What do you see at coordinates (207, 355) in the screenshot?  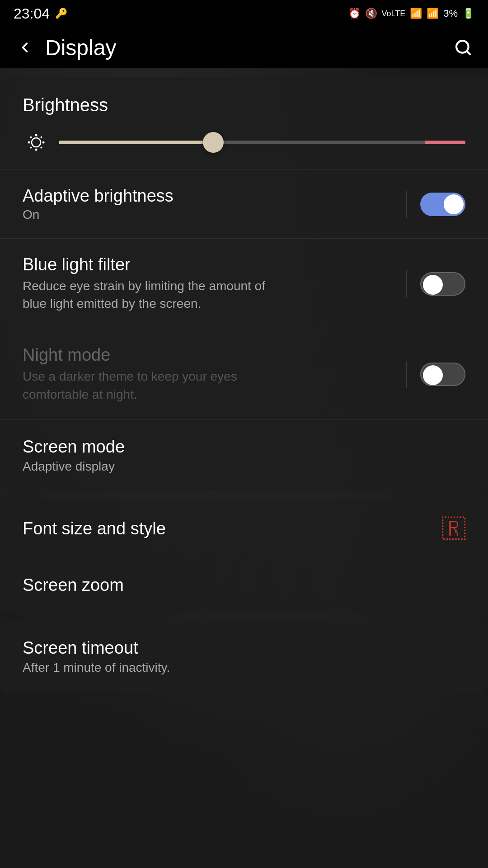 I see `night-mode-title: Night mode` at bounding box center [207, 355].